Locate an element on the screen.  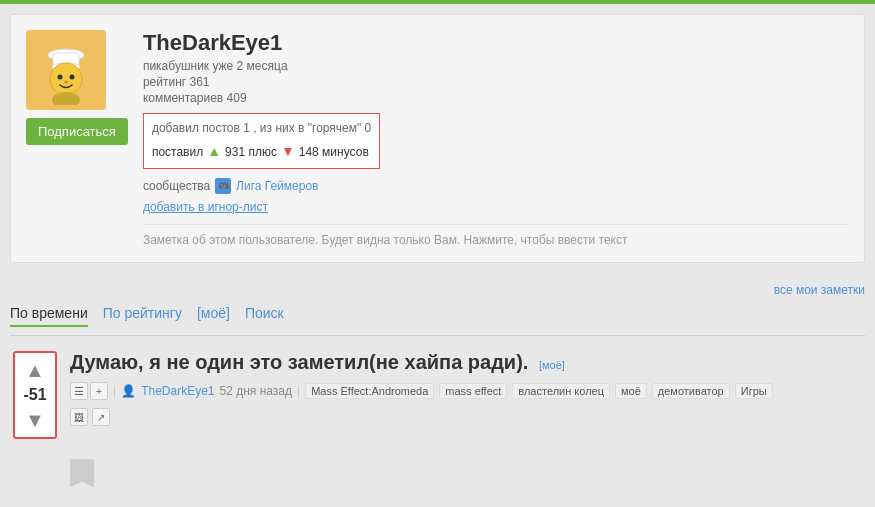
tag-igry: Игры is located at coordinates (754, 391).